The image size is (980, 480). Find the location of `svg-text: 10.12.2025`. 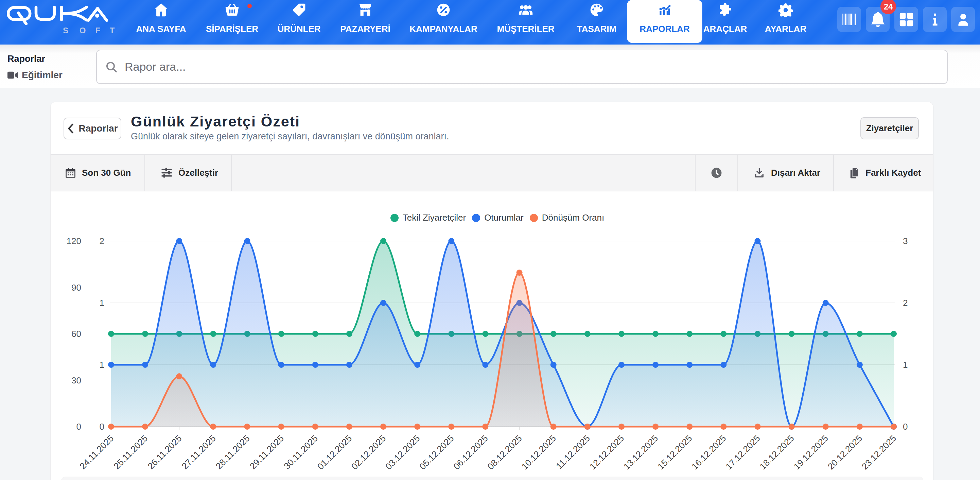

svg-text: 10.12.2025 is located at coordinates (539, 452).